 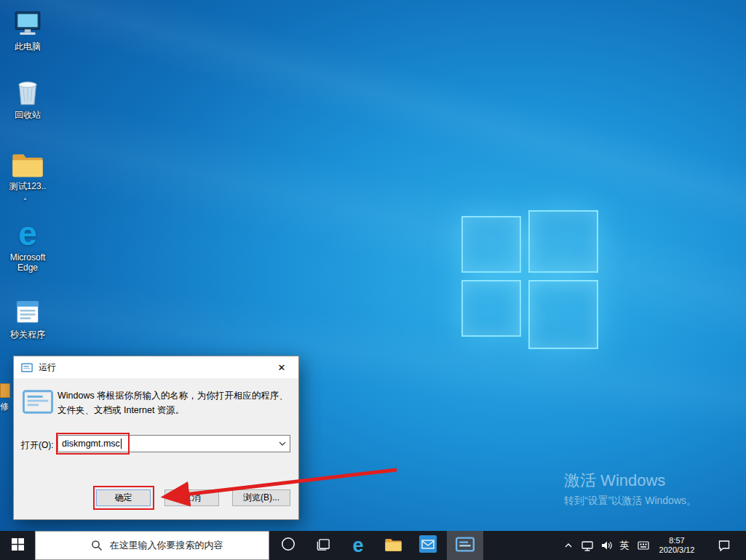 I want to click on desktop-icon-edge: e Microsoft Edge, so click(x=28, y=244).